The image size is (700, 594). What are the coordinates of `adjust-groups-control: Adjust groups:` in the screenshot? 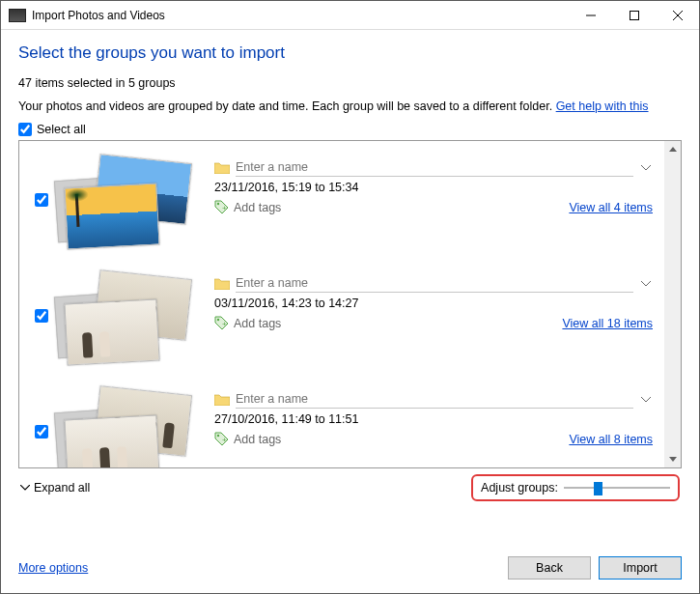 It's located at (575, 488).